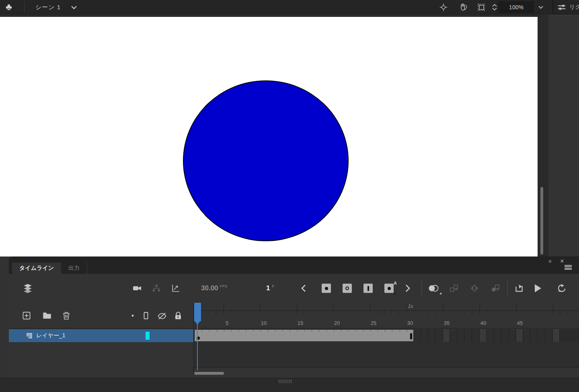  Describe the element at coordinates (209, 373) in the screenshot. I see `timeline-horizontal-scrollbar` at that location.